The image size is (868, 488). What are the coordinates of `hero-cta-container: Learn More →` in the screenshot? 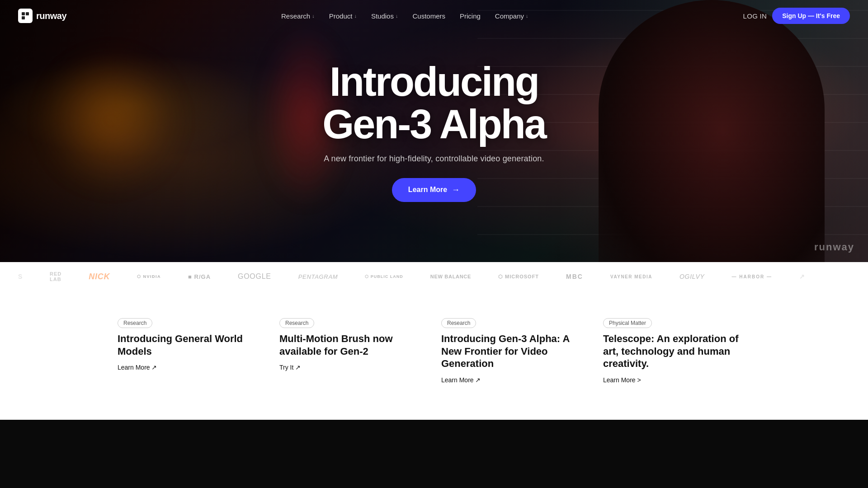 It's located at (434, 190).